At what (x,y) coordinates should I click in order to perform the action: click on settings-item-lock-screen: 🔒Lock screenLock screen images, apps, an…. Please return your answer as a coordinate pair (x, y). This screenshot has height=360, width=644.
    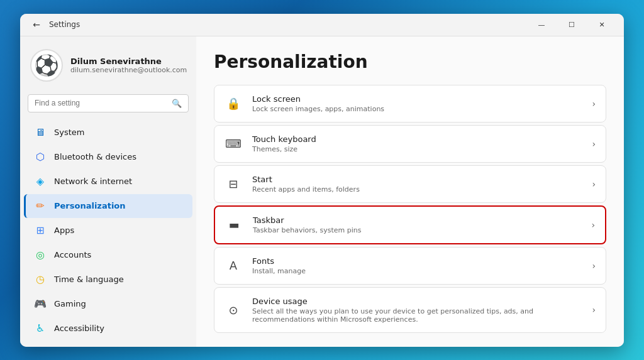
    Looking at the image, I should click on (410, 104).